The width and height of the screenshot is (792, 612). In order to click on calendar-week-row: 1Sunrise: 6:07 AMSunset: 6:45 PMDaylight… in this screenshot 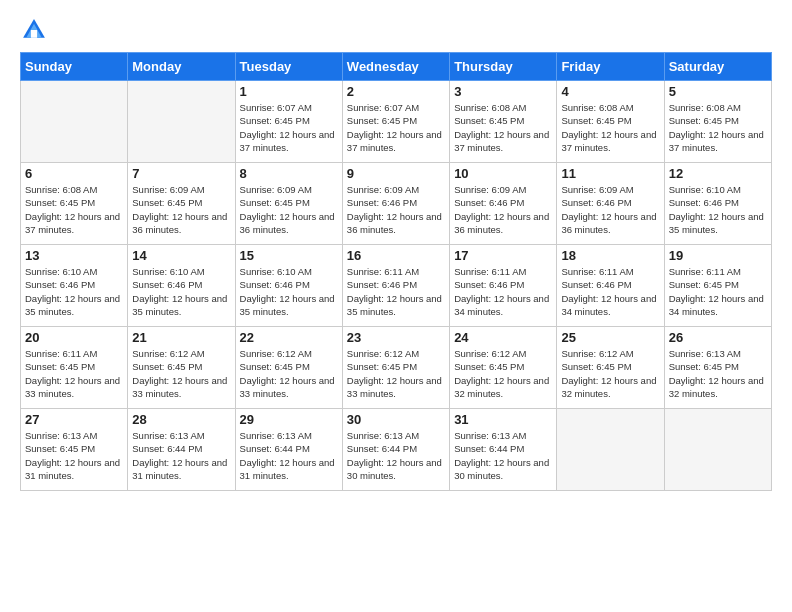, I will do `click(396, 122)`.